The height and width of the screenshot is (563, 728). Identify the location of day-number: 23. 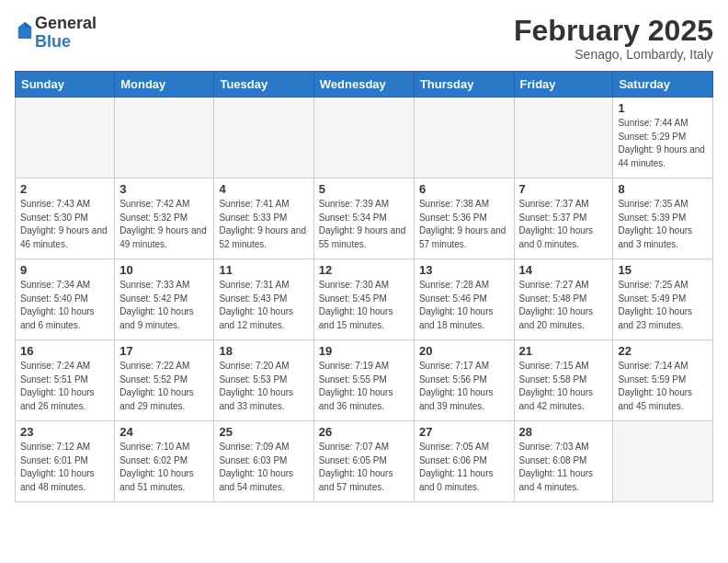
(64, 432).